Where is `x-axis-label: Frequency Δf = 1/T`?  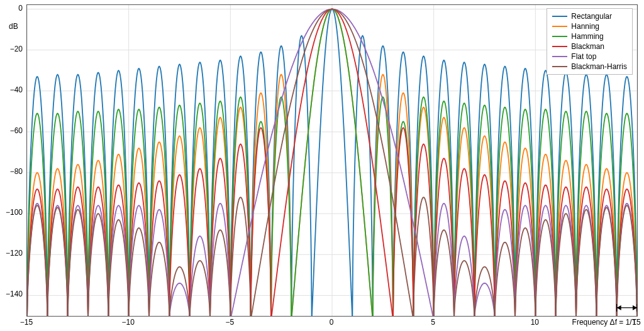
x-axis-label: Frequency Δf = 1/T is located at coordinates (604, 322).